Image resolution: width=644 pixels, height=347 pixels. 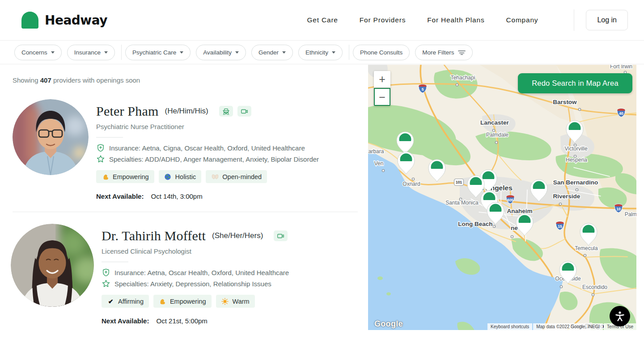 I want to click on highway-shield: 101, so click(x=459, y=182).